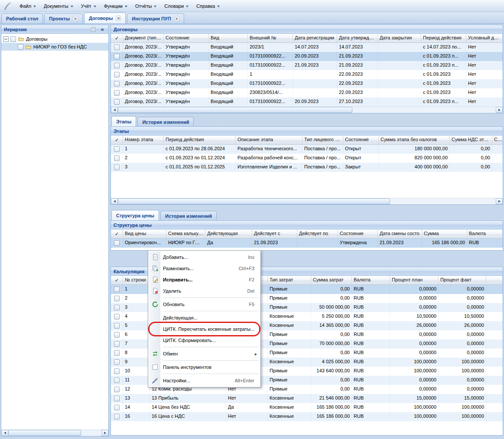 The image size is (504, 439). Describe the element at coordinates (229, 234) in the screenshot. I see `column-header: Действующая` at that location.